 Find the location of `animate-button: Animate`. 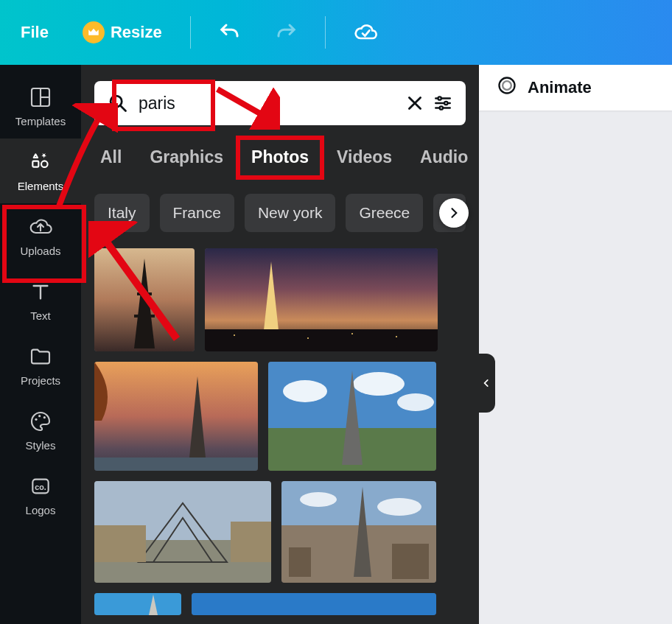

animate-button: Animate is located at coordinates (544, 88).